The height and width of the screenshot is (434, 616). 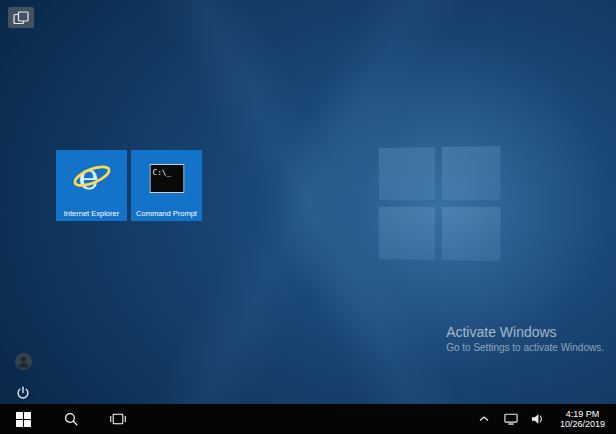 What do you see at coordinates (440, 204) in the screenshot?
I see `windows-logo-watermark` at bounding box center [440, 204].